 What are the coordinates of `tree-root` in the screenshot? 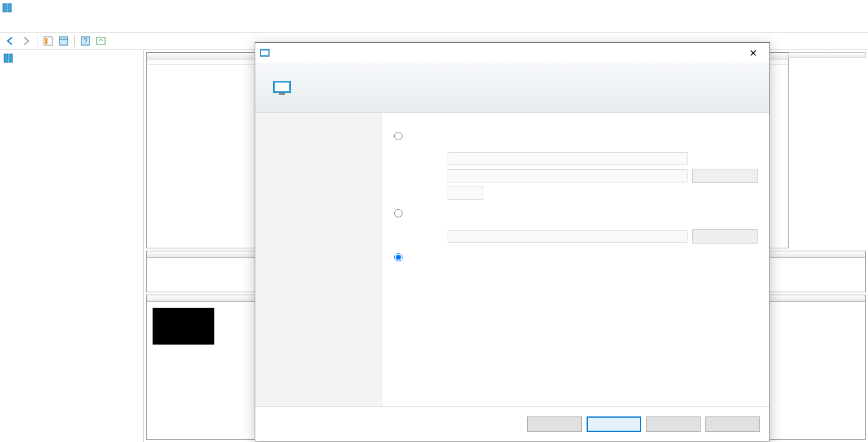 It's located at (71, 58).